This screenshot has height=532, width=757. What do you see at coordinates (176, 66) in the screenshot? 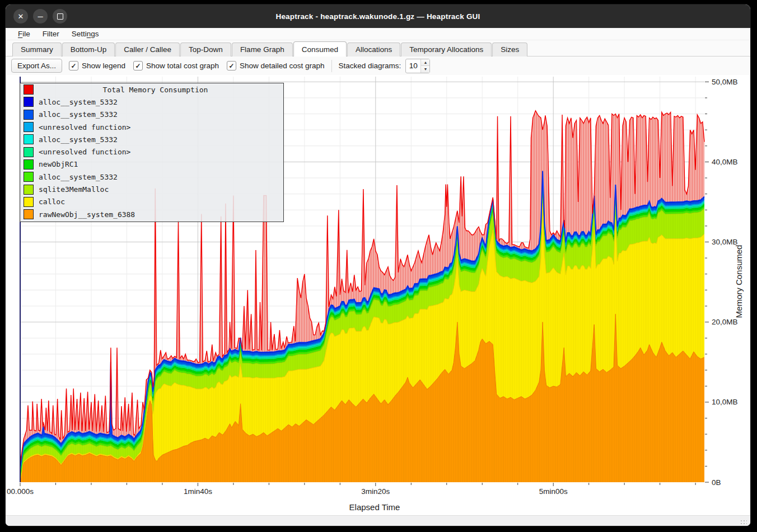
I see `checkbox-show-total-cost-graph: ✓Show total cost graph` at bounding box center [176, 66].